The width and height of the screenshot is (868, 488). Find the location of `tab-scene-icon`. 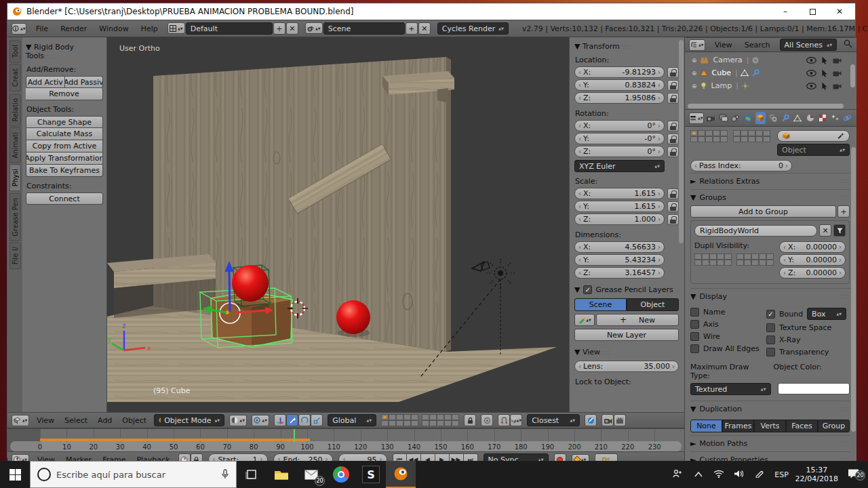

tab-scene-icon is located at coordinates (735, 118).